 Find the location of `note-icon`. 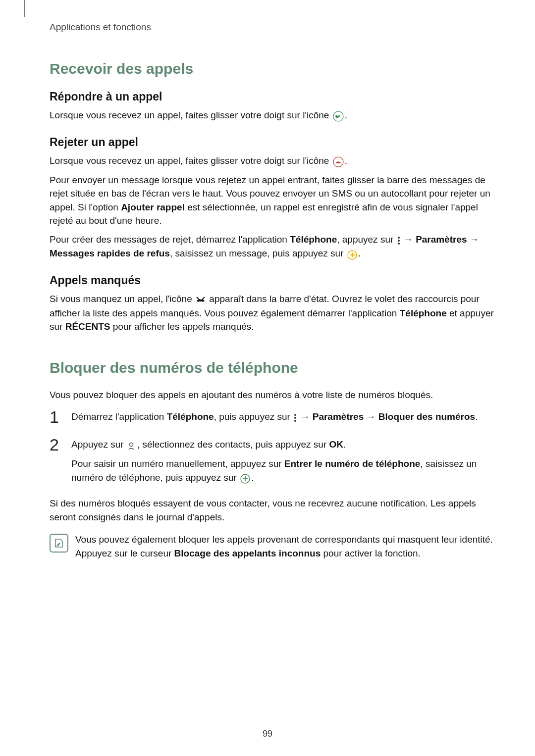

note-icon is located at coordinates (59, 543).